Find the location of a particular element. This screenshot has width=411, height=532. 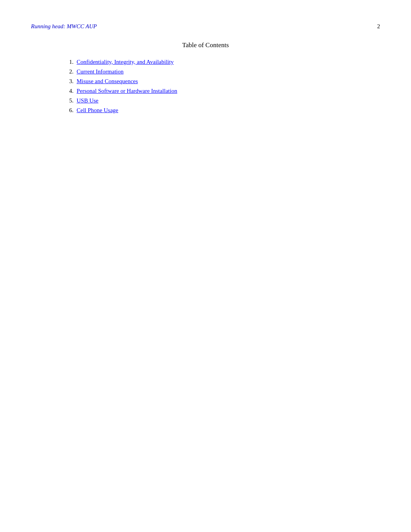

toc-item-number: 5. is located at coordinates (68, 101).